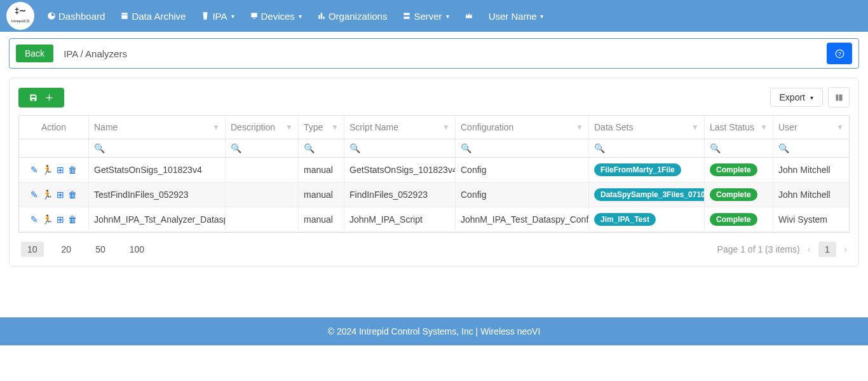  What do you see at coordinates (54, 148) in the screenshot?
I see `filter-cell` at bounding box center [54, 148].